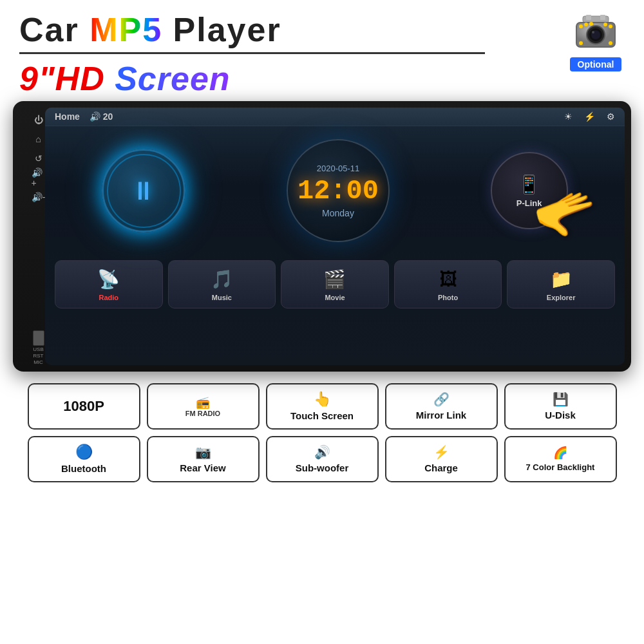 The image size is (644, 644). Describe the element at coordinates (611, 117) in the screenshot. I see `settings-icon: ⚙` at that location.